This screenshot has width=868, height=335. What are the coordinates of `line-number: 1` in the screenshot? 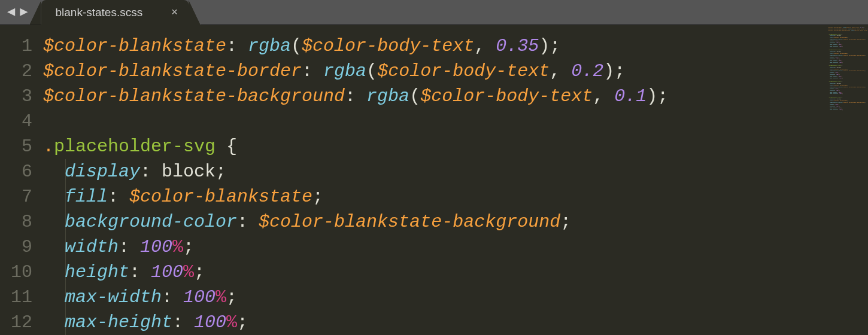 It's located at (16, 46).